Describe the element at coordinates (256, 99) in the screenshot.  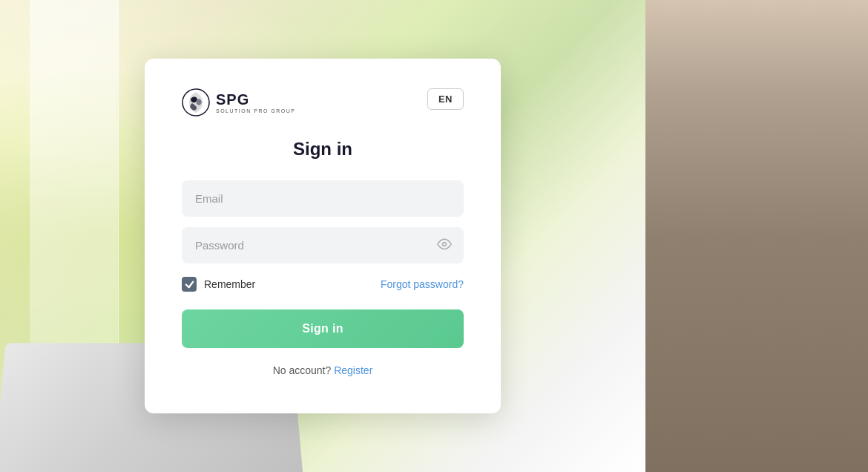
I see `logo-brand: SPG` at that location.